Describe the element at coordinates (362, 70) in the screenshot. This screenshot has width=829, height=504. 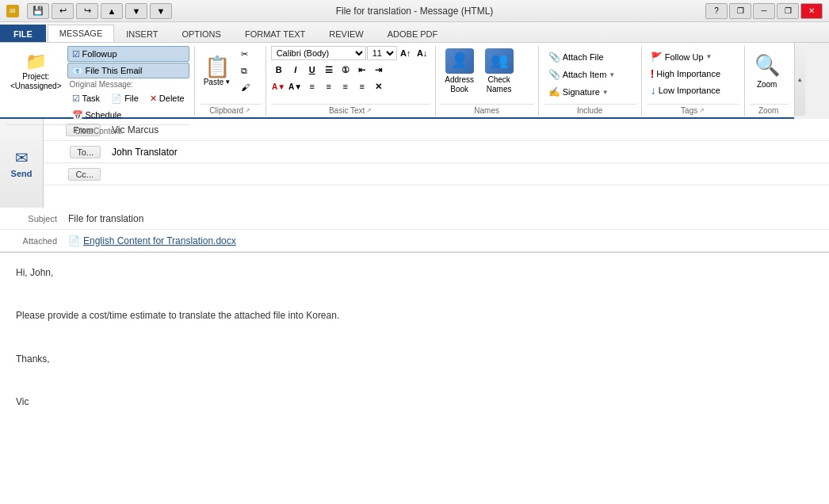
I see `decrease-indent-btn: ⇤` at that location.